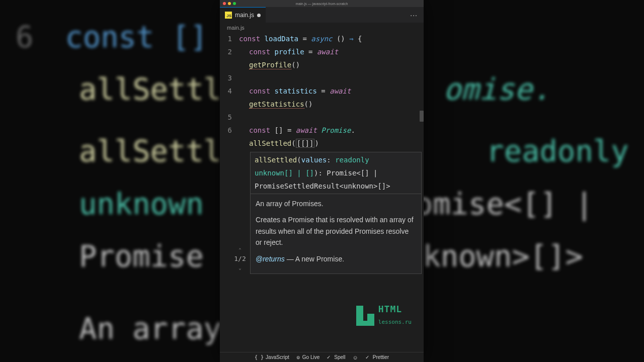 This screenshot has height=362, width=644. What do you see at coordinates (245, 15) in the screenshot?
I see `tab-filename: main.js` at bounding box center [245, 15].